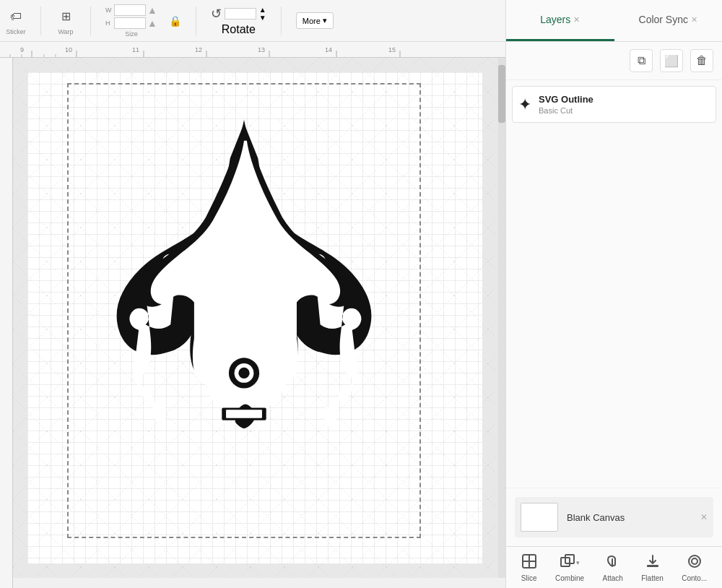  I want to click on rotate-down-arrow: ▼, so click(263, 17).